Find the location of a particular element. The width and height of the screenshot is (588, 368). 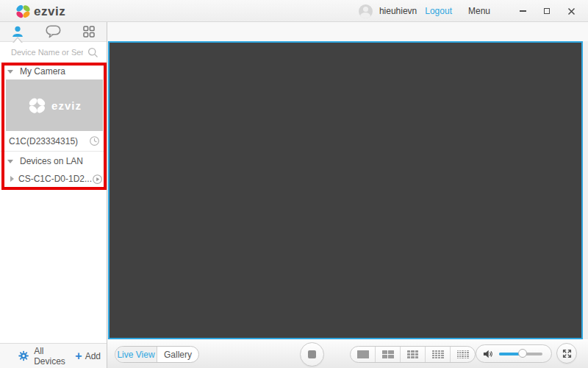

history-button is located at coordinates (94, 141).